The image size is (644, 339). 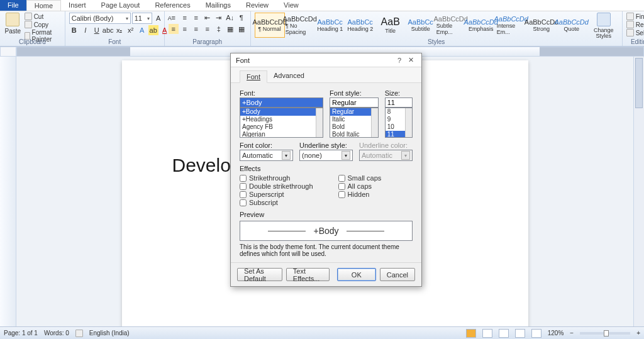 I want to click on style-tile-emphasis: AaBbCcDdEmphasis, so click(x=481, y=25).